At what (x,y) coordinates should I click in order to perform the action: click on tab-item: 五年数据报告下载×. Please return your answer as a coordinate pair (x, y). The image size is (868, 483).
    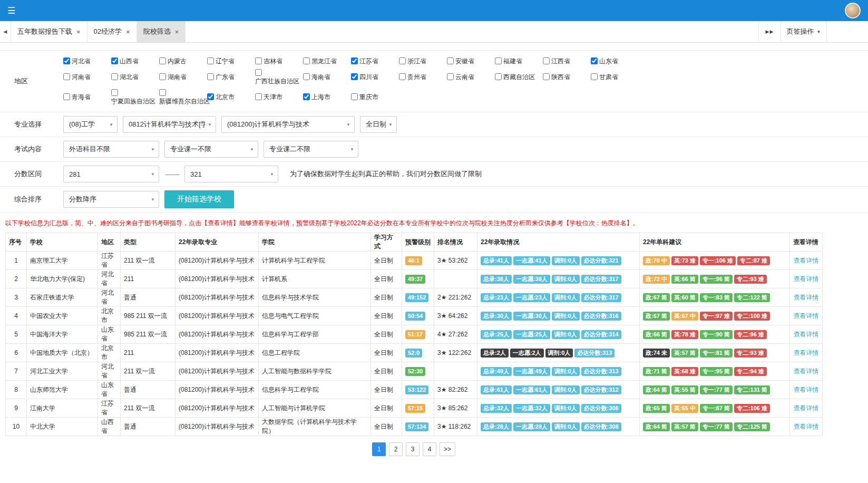
    Looking at the image, I should click on (49, 32).